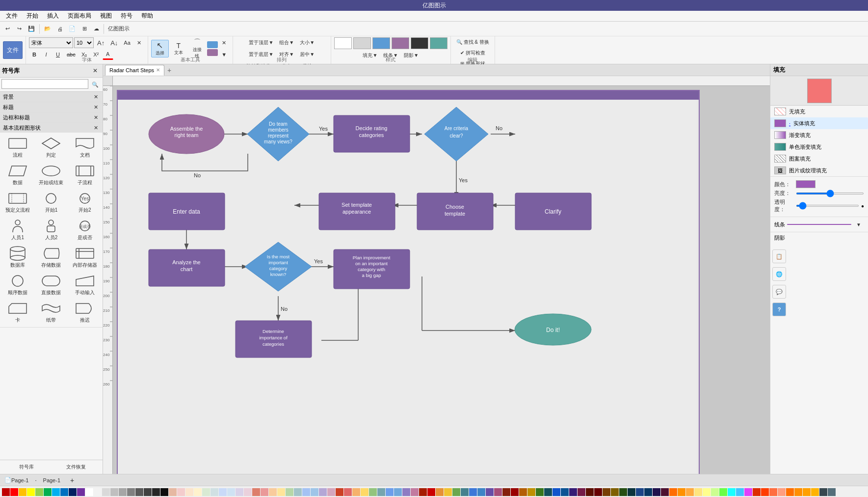  What do you see at coordinates (779, 274) in the screenshot?
I see `right-panel-icon2: 🌐` at bounding box center [779, 274].